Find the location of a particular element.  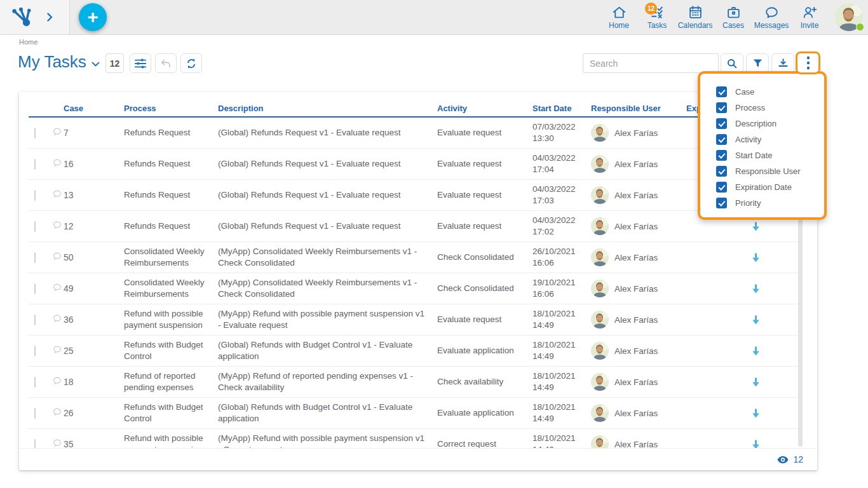

column-toggle-start-date: Start Date is located at coordinates (770, 155).